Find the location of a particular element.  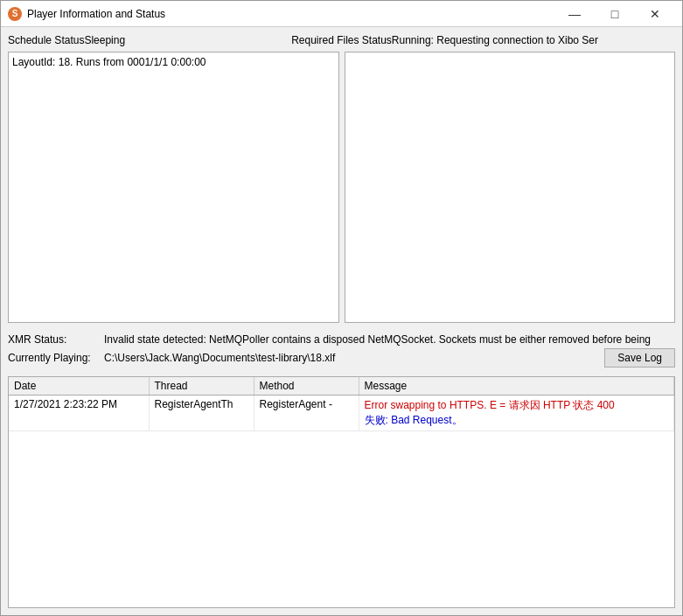

schedule-status-item: Schedule Status Sleeping is located at coordinates (66, 40).